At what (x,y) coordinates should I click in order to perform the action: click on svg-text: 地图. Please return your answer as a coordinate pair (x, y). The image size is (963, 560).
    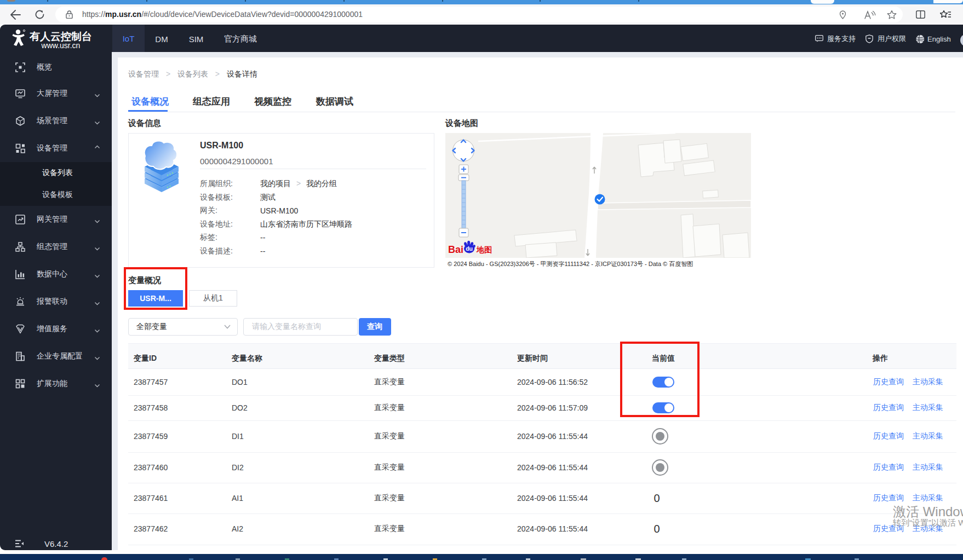
    Looking at the image, I should click on (484, 250).